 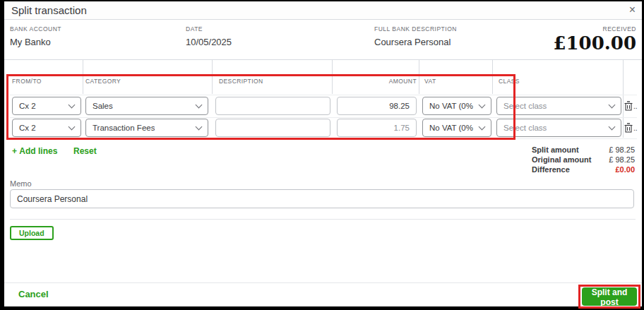 I want to click on date-label: DATE, so click(x=194, y=29).